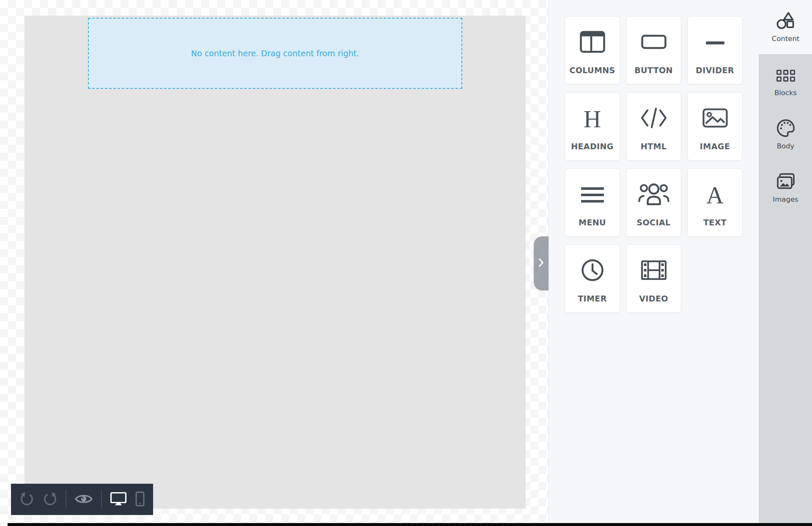  What do you see at coordinates (592, 126) in the screenshot?
I see `content-tile-heading: HHEADING` at bounding box center [592, 126].